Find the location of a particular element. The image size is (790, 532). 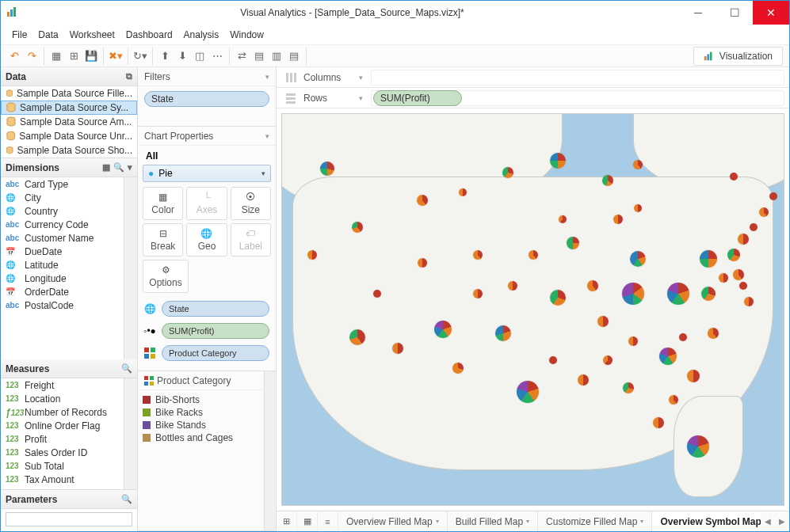

dimension-field: abcCustomer Name is located at coordinates (69, 238).